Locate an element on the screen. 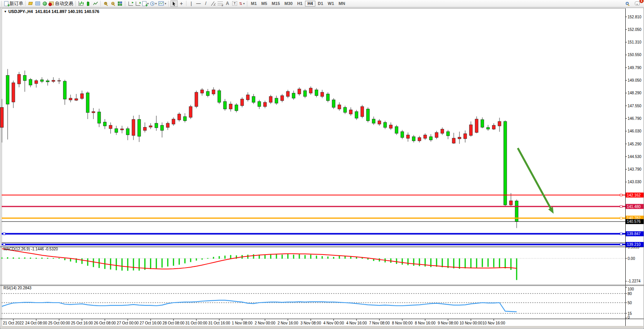 This screenshot has height=329, width=644. date-label: 25 Oct 00:00 is located at coordinates (59, 323).